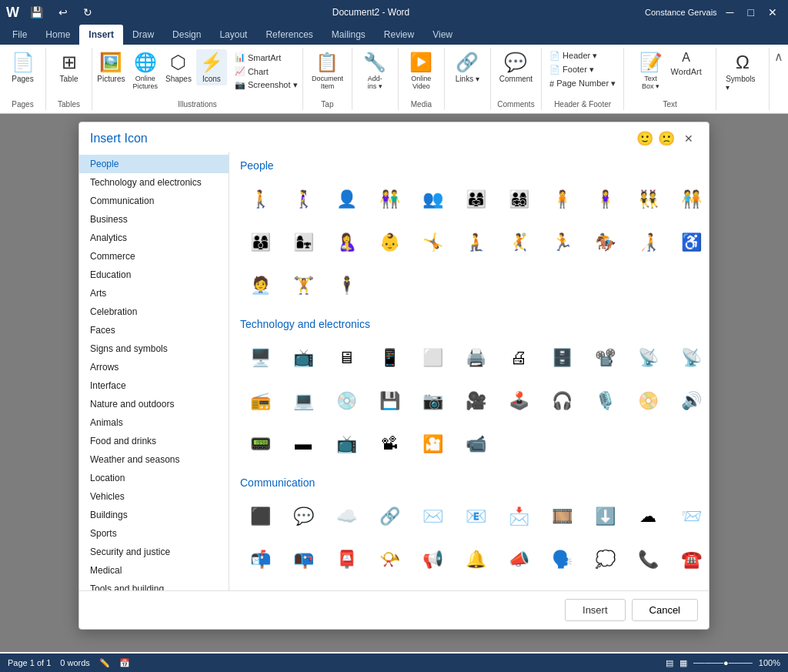  What do you see at coordinates (751, 12) in the screenshot?
I see `maximize-btn: □` at bounding box center [751, 12].